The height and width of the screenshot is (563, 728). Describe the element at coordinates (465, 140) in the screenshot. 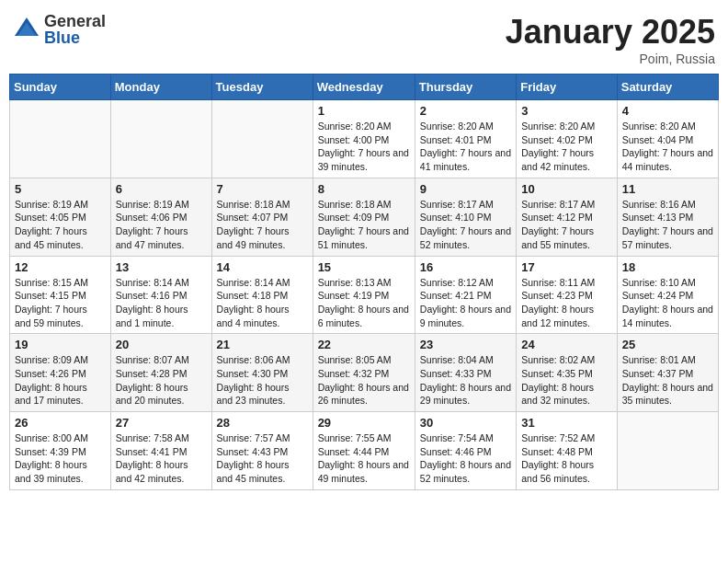

I see `calendar-cell: 2Sunrise: 8:20 AM Sunset: 4:01 PM Daylig…` at that location.